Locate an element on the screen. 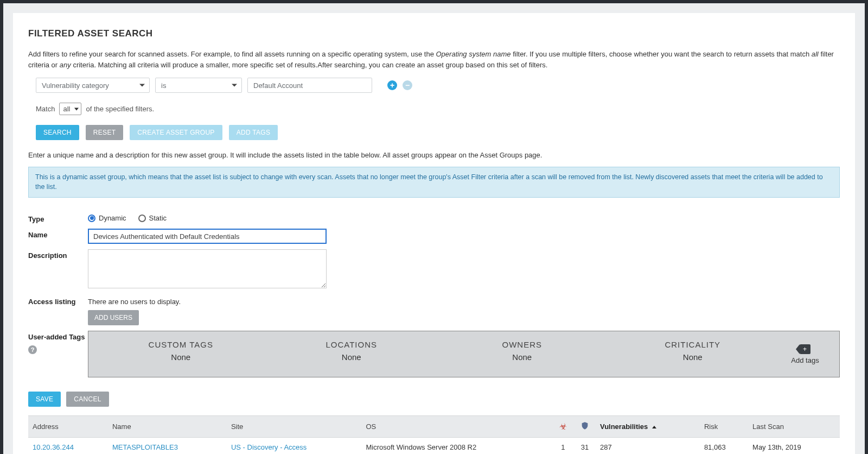 This screenshot has width=868, height=454. locations-header: LOCATIONS is located at coordinates (352, 344).